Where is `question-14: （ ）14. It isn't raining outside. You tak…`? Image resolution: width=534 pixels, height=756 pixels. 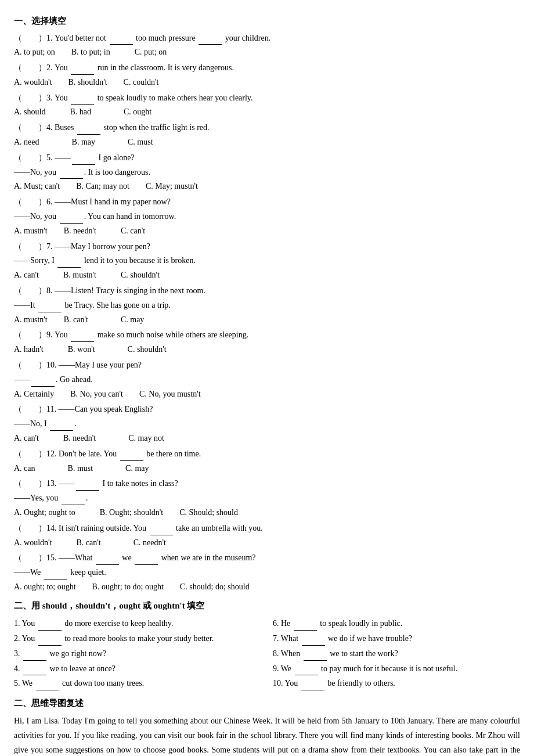
question-14: （ ）14. It isn't raining outside. You tak… is located at coordinates (267, 535).